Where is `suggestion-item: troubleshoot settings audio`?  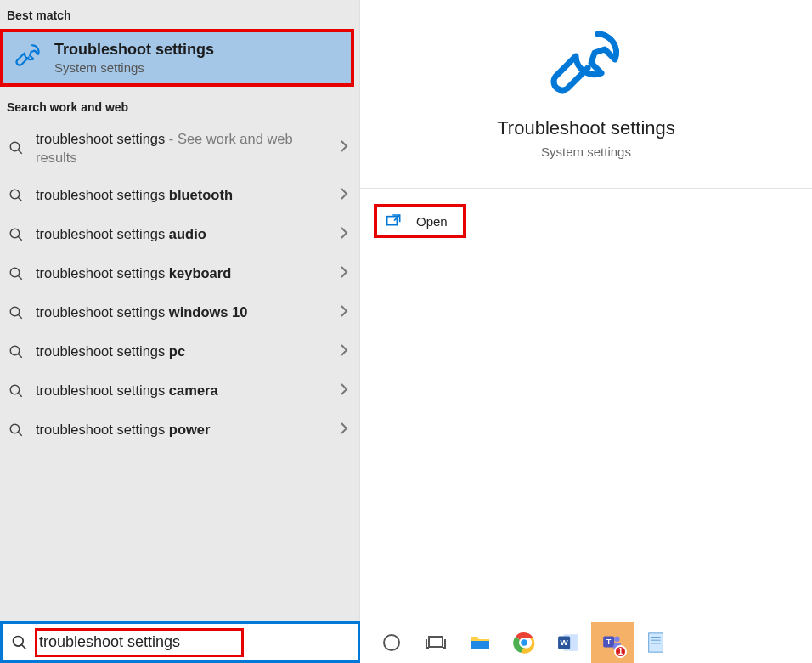
suggestion-item: troubleshoot settings audio is located at coordinates (180, 235).